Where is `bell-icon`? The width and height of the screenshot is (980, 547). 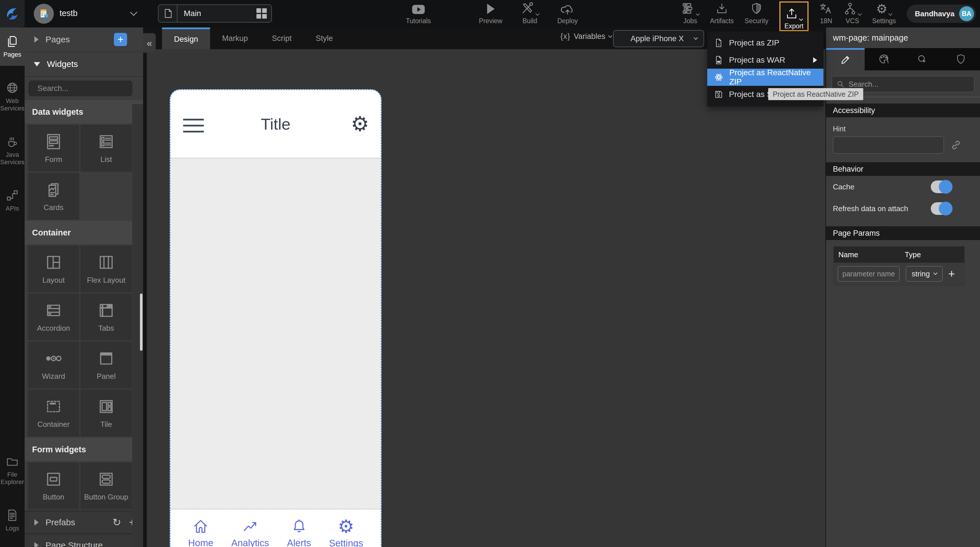
bell-icon is located at coordinates (299, 526).